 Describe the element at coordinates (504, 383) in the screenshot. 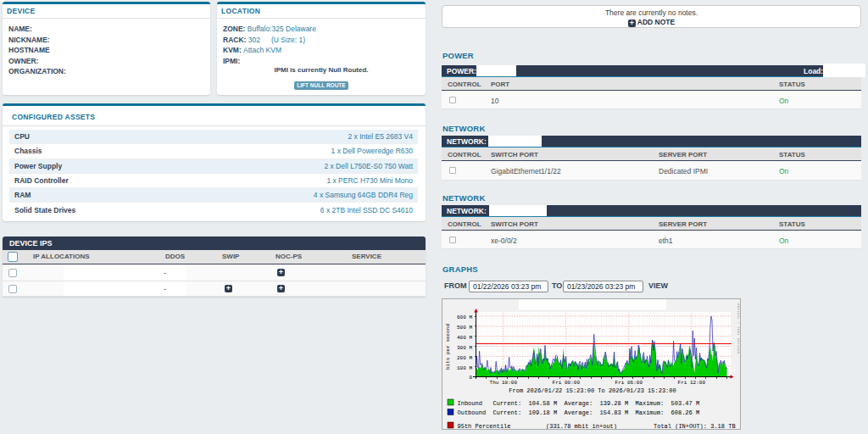

I see `svg-text: Thu 18:00` at that location.